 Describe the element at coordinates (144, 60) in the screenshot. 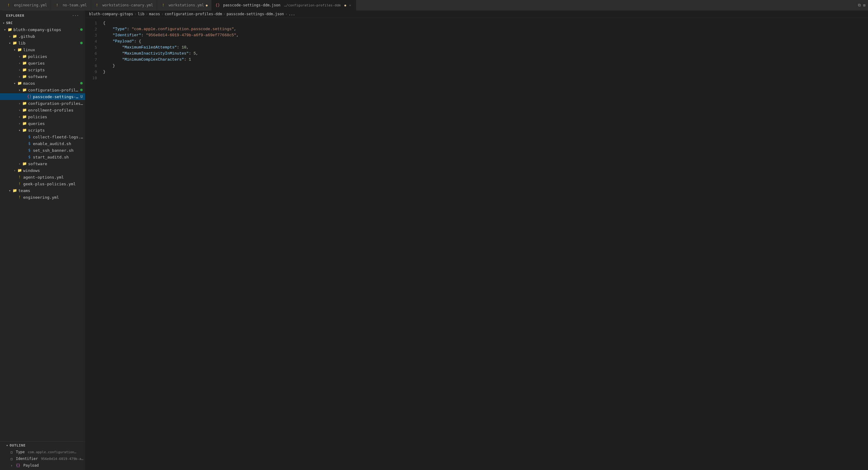

I see `json-key: "MinimumComplexCharacters"` at that location.